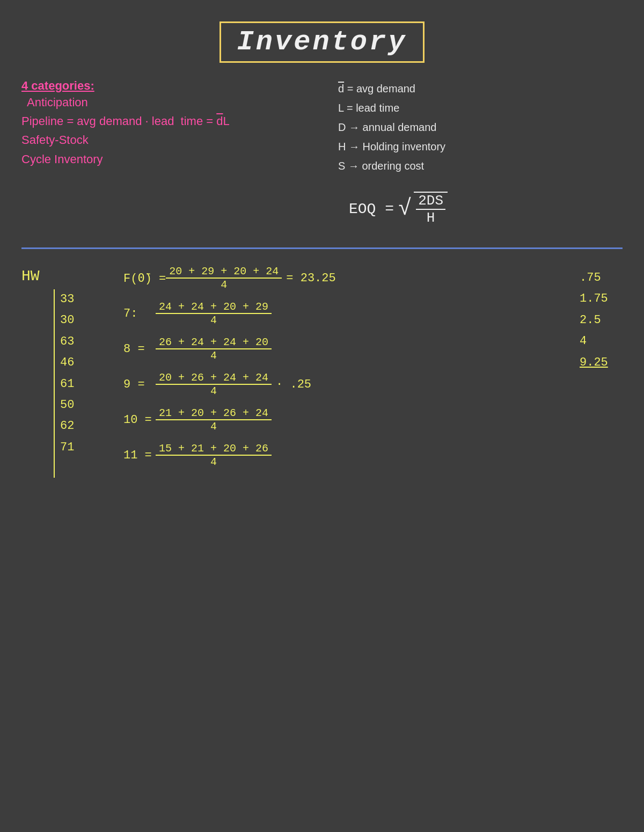 This screenshot has height=832, width=644. What do you see at coordinates (164, 159) in the screenshot?
I see `category-cycle: Cycle Inventory` at bounding box center [164, 159].